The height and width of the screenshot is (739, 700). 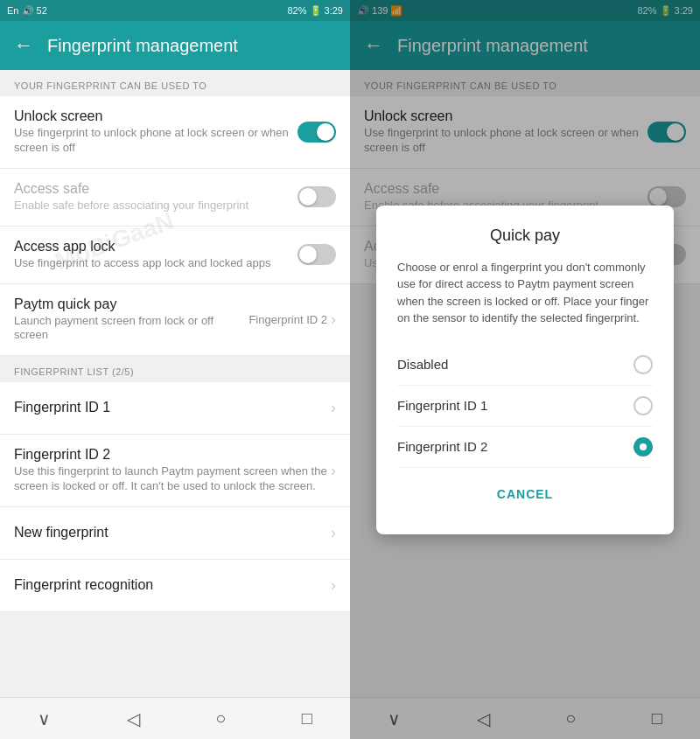 I want to click on left-status-bar: En 🔊 52 82% 🔋 3:29, so click(x=175, y=10).